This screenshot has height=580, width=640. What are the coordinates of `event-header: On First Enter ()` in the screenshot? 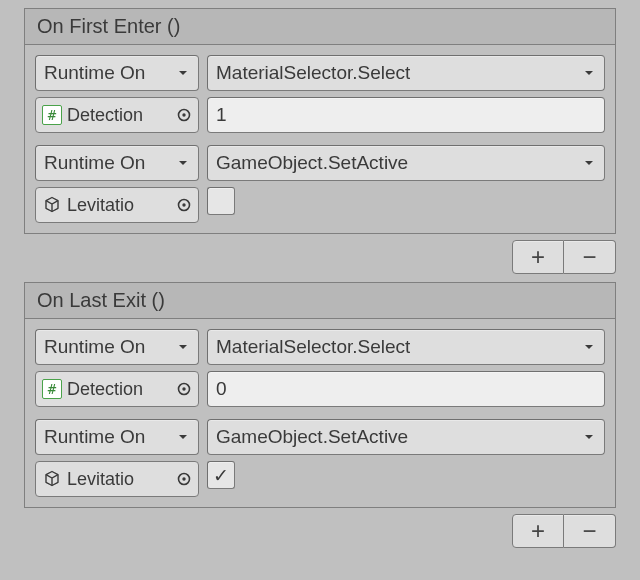 It's located at (320, 27).